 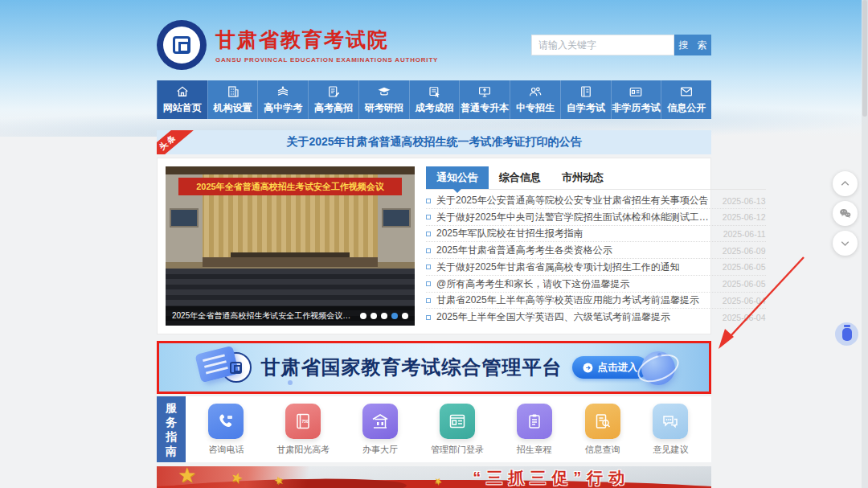 I want to click on tab: 综合信息, so click(x=520, y=178).